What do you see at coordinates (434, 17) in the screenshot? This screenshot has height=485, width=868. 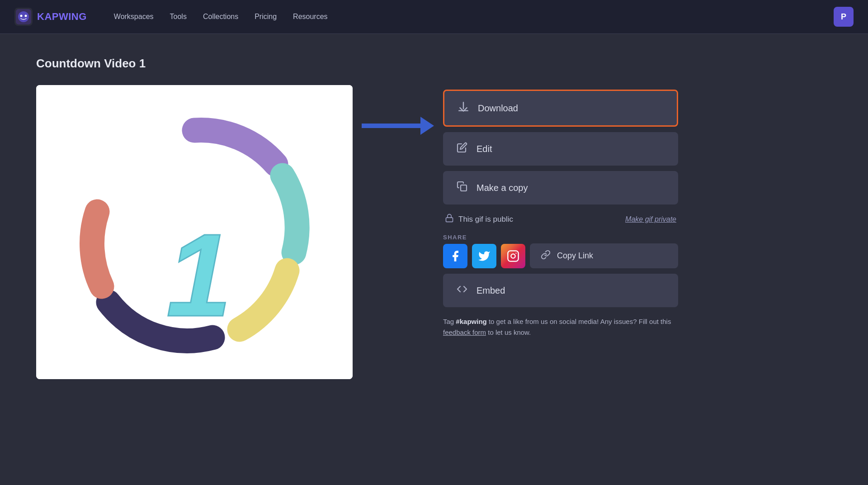 I see `navbar: KAPWING Workspaces Tools Collections Pri…` at bounding box center [434, 17].